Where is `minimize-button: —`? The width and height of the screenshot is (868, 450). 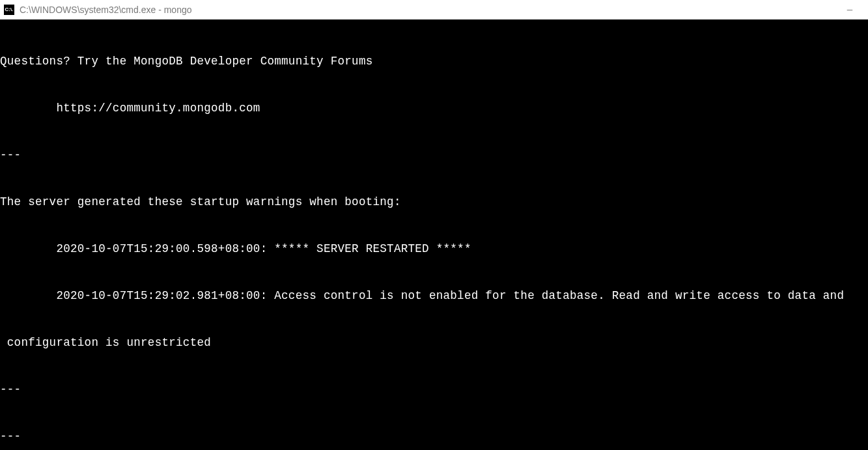 minimize-button: — is located at coordinates (850, 10).